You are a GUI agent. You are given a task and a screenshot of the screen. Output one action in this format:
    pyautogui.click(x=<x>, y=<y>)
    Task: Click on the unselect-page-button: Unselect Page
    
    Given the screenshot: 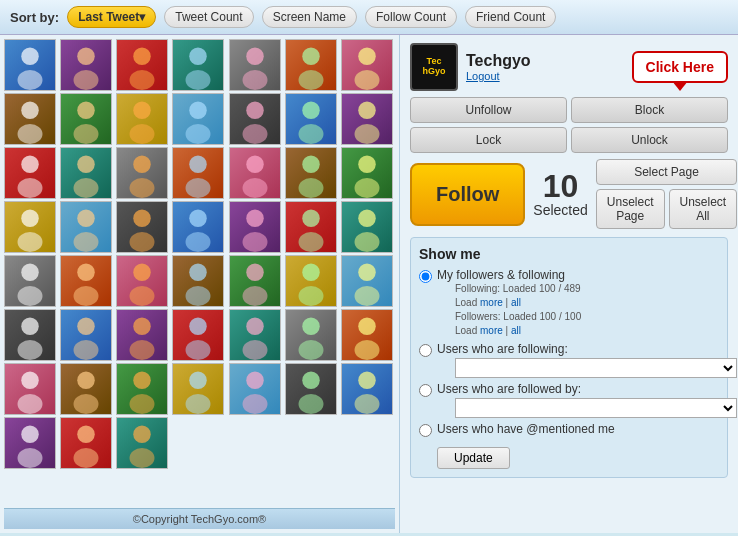 What is the action you would take?
    pyautogui.click(x=630, y=209)
    